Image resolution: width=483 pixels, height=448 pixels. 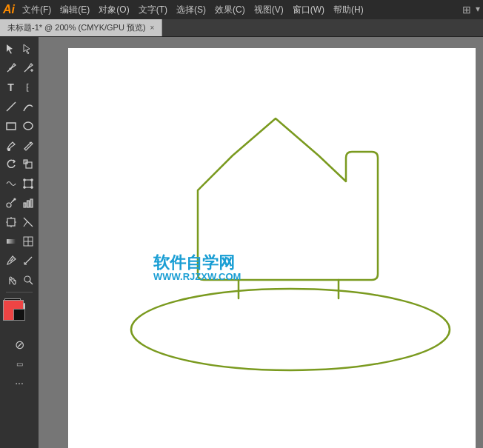 What do you see at coordinates (11, 203) in the screenshot?
I see `symbol-sprayer-tool` at bounding box center [11, 203].